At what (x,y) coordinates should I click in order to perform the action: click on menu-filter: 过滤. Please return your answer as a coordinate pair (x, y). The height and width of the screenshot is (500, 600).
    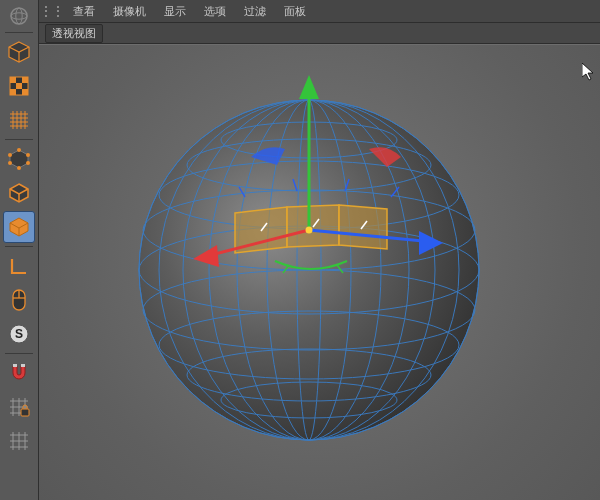
    Looking at the image, I should click on (255, 12).